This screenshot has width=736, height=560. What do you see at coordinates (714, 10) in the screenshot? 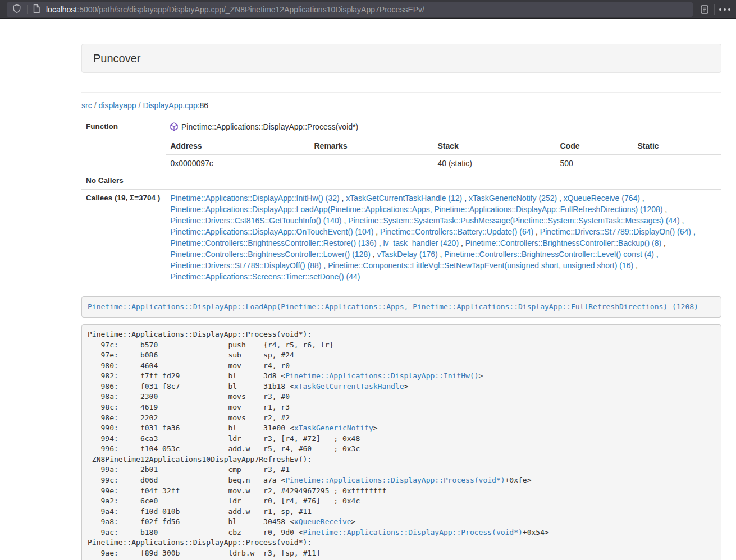
I see `toolbar-divider` at bounding box center [714, 10].